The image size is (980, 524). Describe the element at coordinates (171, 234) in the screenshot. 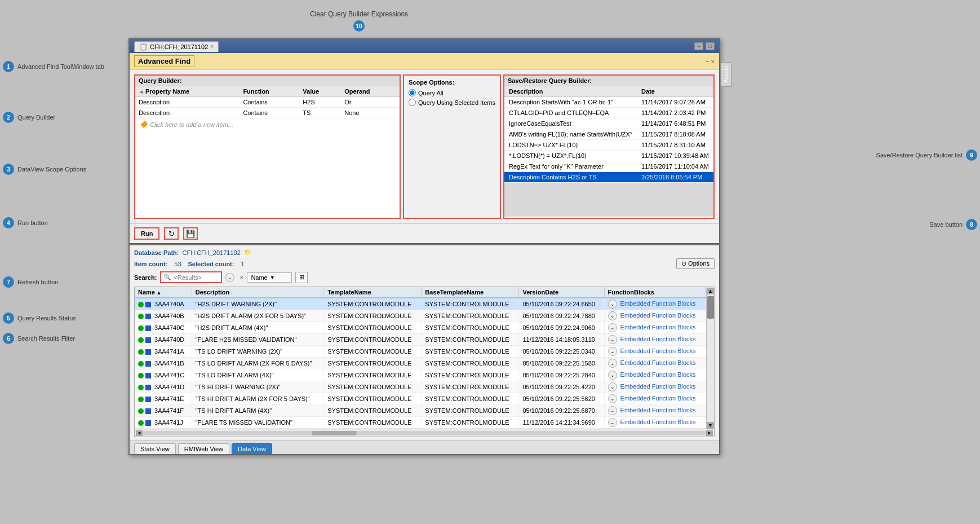

I see `refresh-button: ↻` at that location.